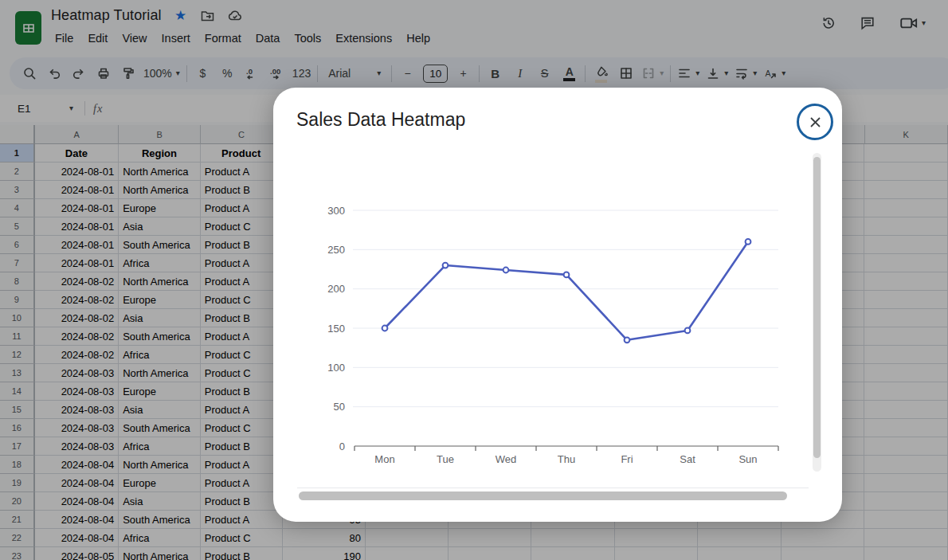 This screenshot has height=560, width=948. Describe the element at coordinates (747, 459) in the screenshot. I see `svg-text: Sun` at that location.